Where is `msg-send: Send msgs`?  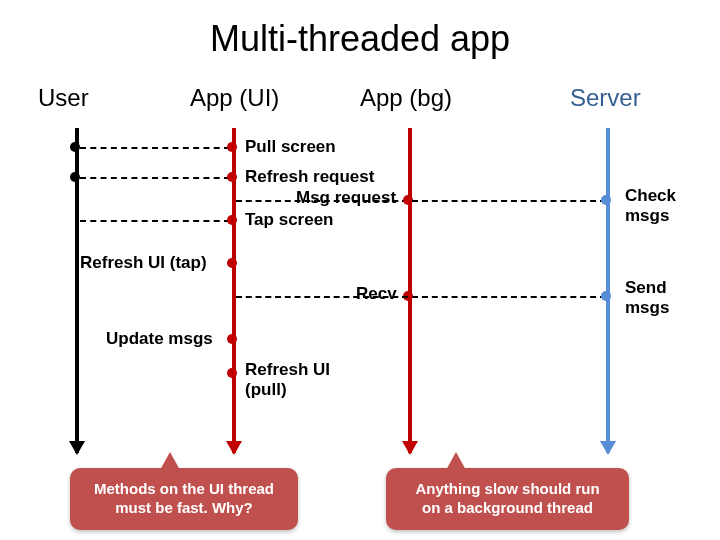
msg-send: Send msgs is located at coordinates (647, 298).